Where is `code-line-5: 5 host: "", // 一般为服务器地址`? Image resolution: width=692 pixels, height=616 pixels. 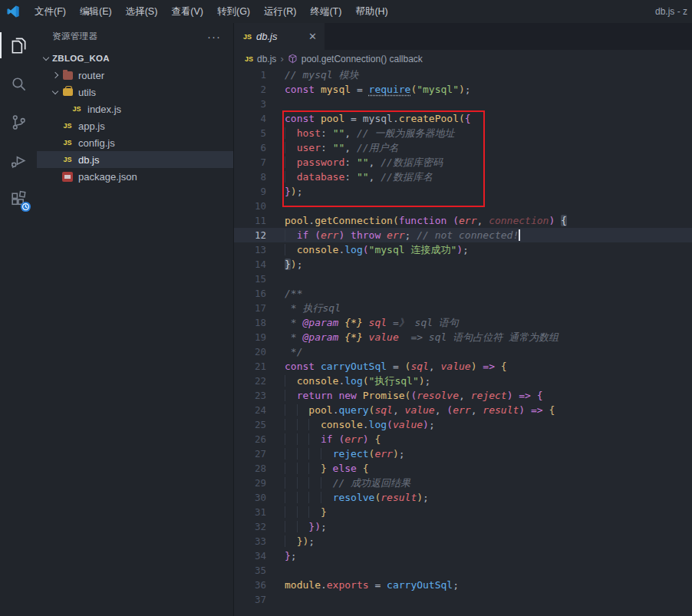
code-line-5: 5 host: "", // 一般为服务器地址 is located at coordinates (463, 133).